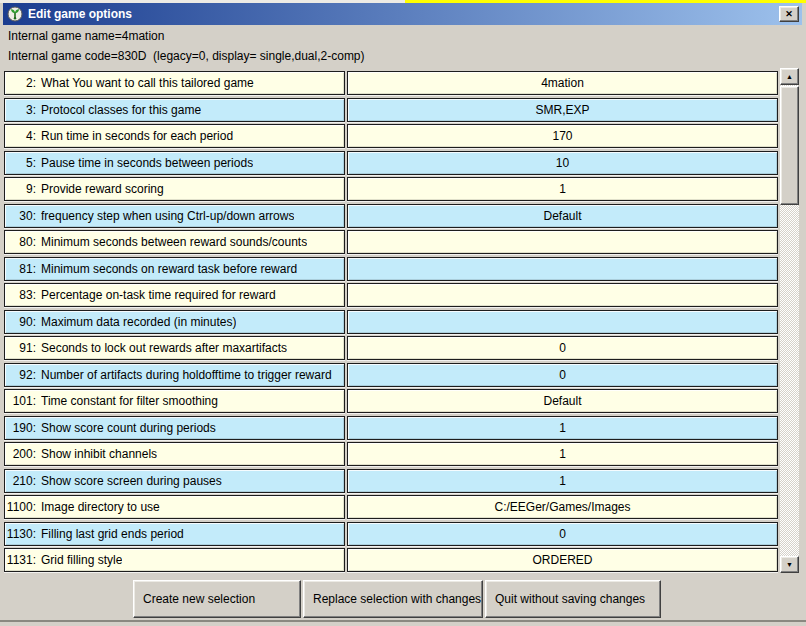  I want to click on option-row: 190:Show score count during periods1, so click(391, 428).